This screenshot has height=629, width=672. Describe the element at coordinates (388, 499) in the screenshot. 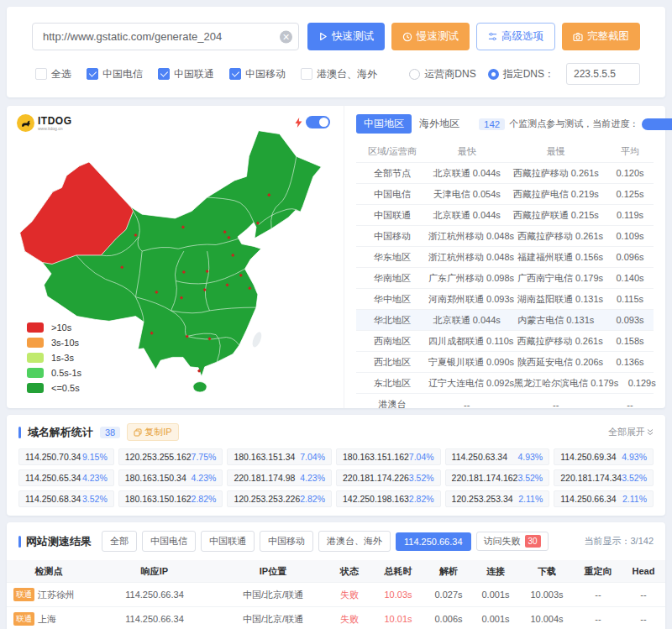

I see `ip-stat-cell: 142.250.198.163 2.82%` at that location.